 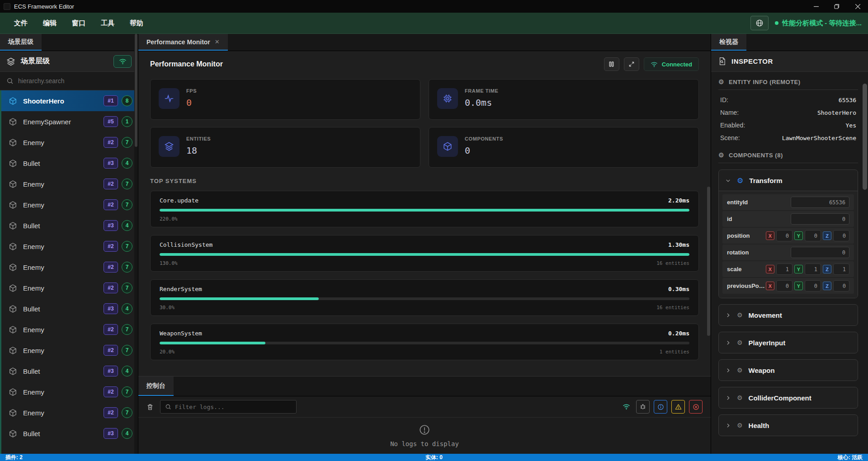 I want to click on entity-name: Bullet, so click(x=32, y=226).